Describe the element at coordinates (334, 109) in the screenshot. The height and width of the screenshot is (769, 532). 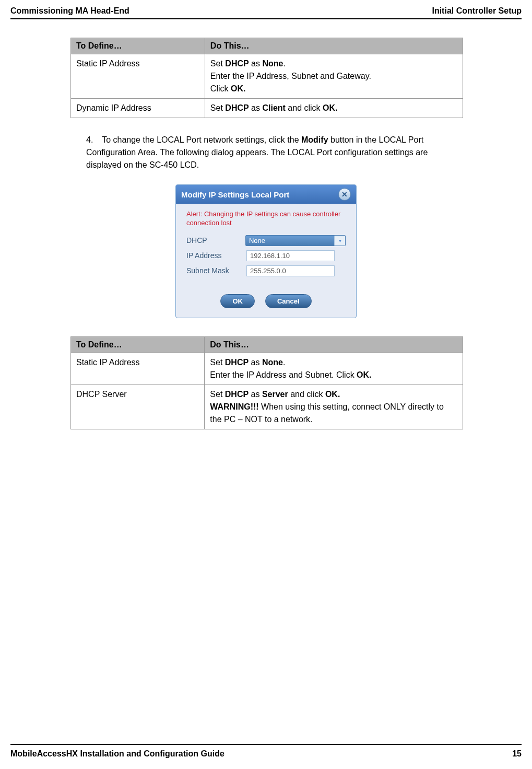
I see `cell-dothis: Set DHCP as Client and click OK.` at that location.